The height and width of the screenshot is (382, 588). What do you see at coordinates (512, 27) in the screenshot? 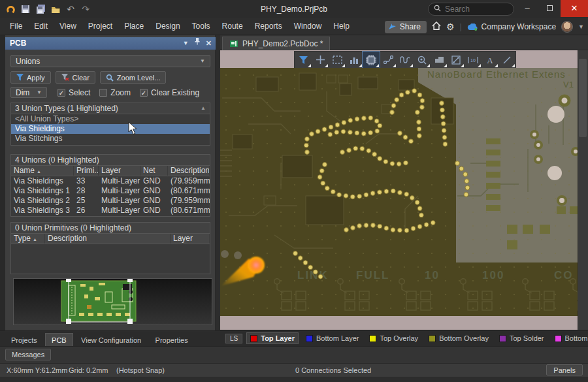
I see `workspace-button: Company Workspace` at bounding box center [512, 27].